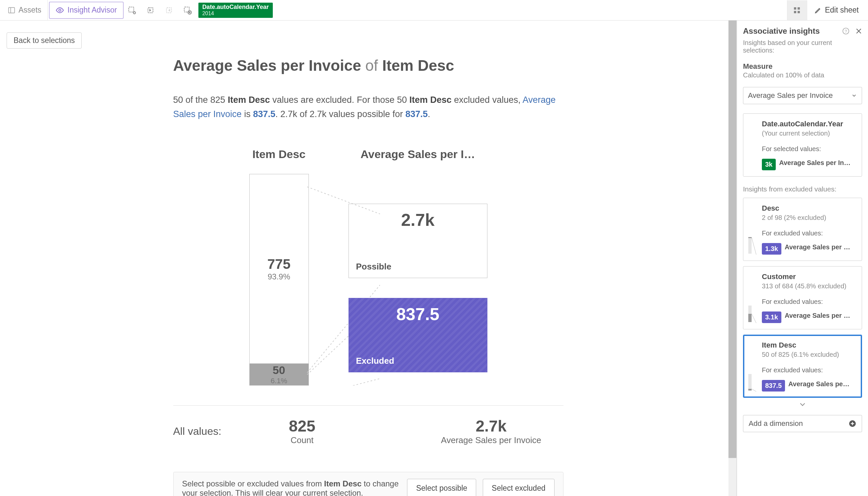 The width and height of the screenshot is (868, 496). I want to click on step-back-icon, so click(151, 10).